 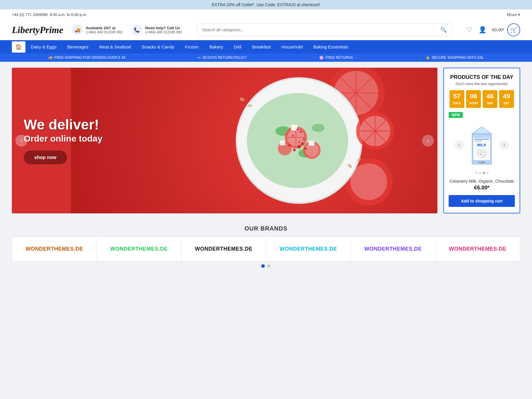 I want to click on add-to-cart-button: Add to shopping cart, so click(x=482, y=201).